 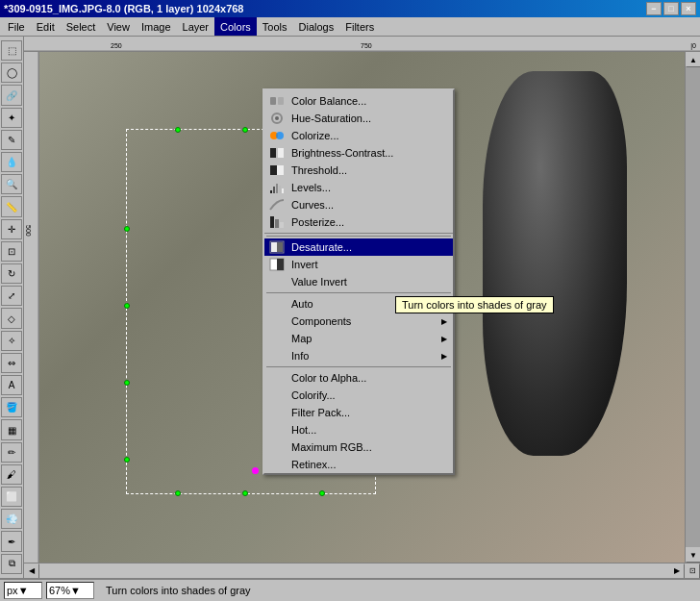 What do you see at coordinates (12, 475) in the screenshot?
I see `tool-paintbrush: 🖌` at bounding box center [12, 475].